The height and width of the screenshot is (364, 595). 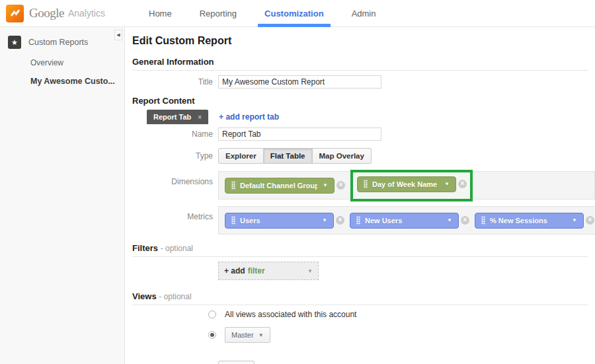 What do you see at coordinates (364, 13) in the screenshot?
I see `nav-admin: Admin` at bounding box center [364, 13].